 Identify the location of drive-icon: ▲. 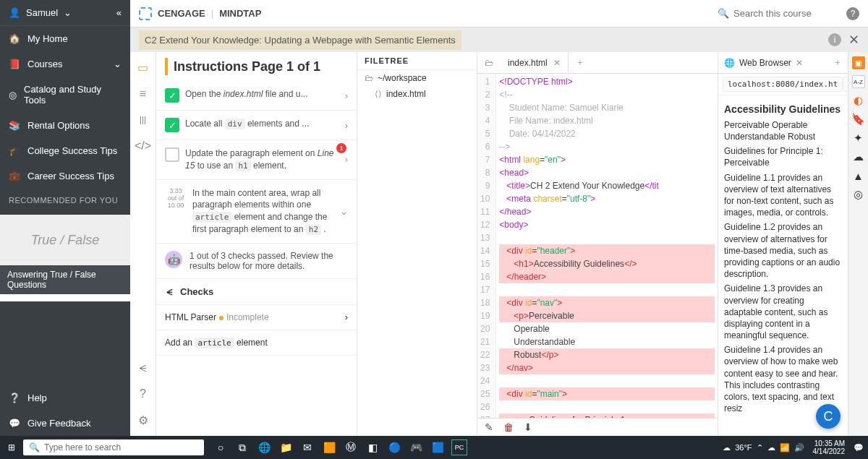
(859, 176).